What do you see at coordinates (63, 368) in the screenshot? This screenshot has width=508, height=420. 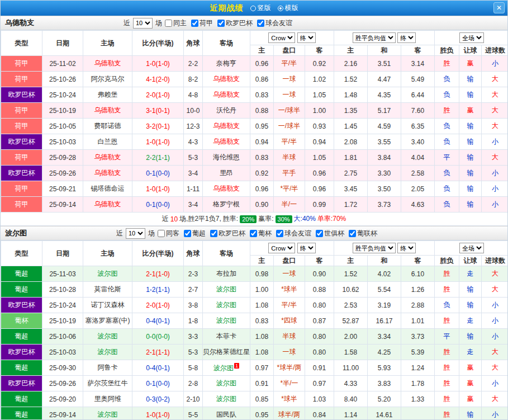 I see `date-cell: 25-09-30` at bounding box center [63, 368].